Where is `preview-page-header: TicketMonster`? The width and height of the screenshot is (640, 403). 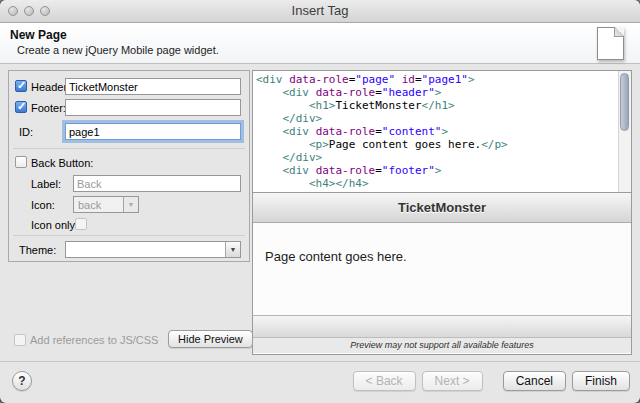
preview-page-header: TicketMonster is located at coordinates (442, 208).